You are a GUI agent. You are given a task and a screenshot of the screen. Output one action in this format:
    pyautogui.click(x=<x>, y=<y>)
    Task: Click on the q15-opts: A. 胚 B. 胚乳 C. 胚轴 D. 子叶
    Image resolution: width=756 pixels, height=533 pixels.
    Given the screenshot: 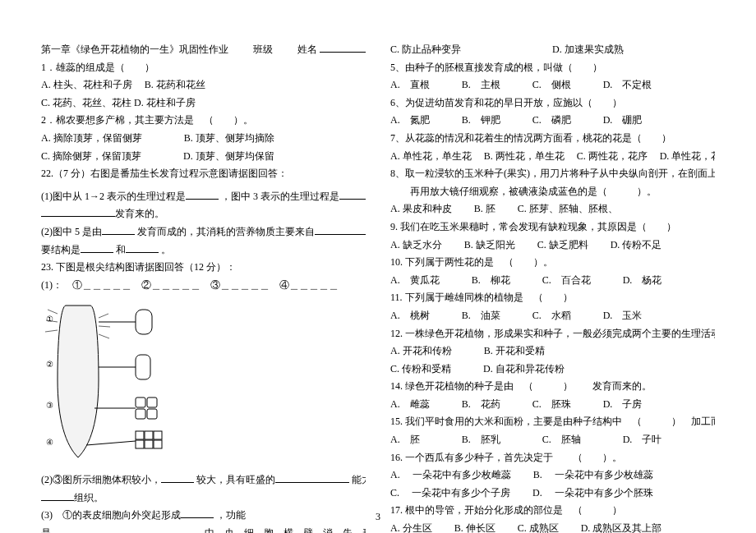 What is the action you would take?
    pyautogui.click(x=552, y=440)
    